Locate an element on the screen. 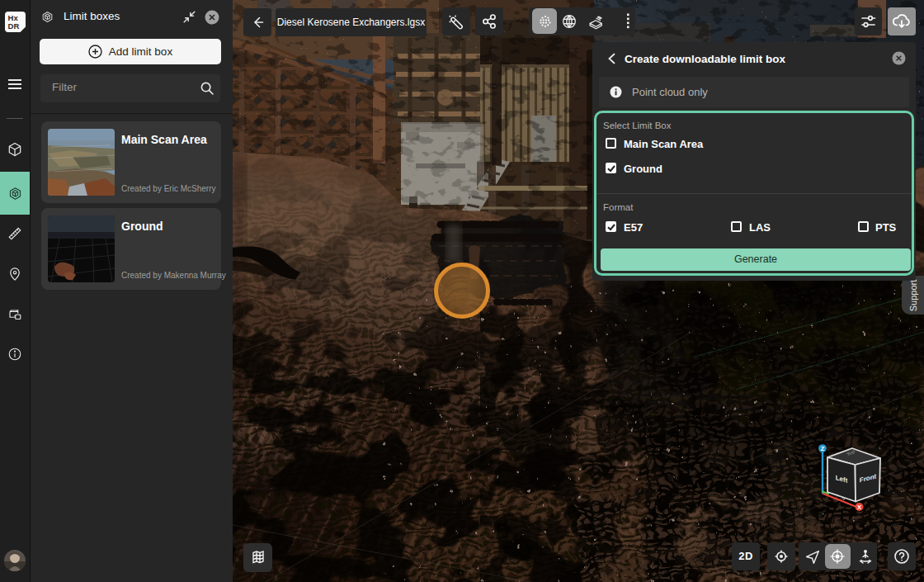  svg-text: Z is located at coordinates (823, 449).